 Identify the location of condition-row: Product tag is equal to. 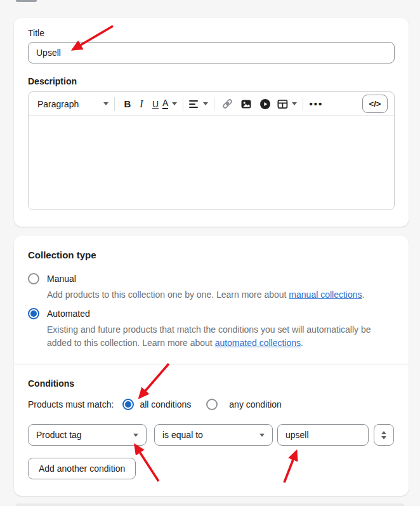
(211, 435).